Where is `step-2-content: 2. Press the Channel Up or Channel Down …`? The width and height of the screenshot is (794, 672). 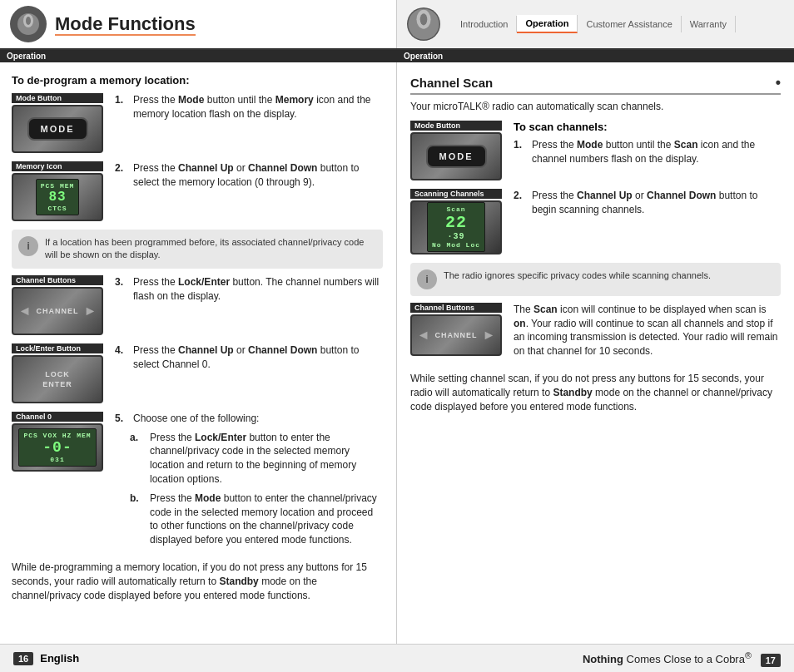
step-2-content: 2. Press the Channel Up or Channel Down … is located at coordinates (249, 191).